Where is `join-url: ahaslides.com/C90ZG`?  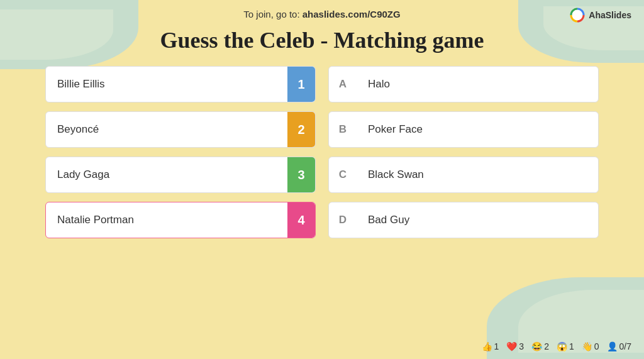
join-url: ahaslides.com/C90ZG is located at coordinates (352, 14).